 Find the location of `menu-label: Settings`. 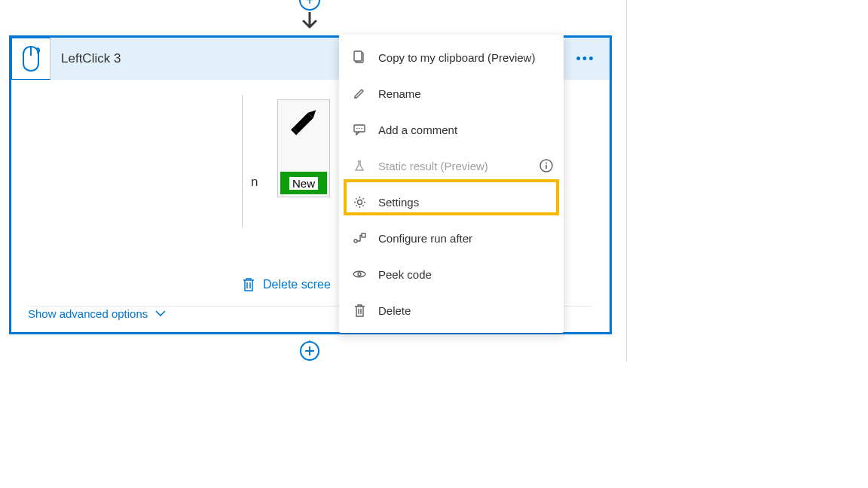

menu-label: Settings is located at coordinates (399, 202).